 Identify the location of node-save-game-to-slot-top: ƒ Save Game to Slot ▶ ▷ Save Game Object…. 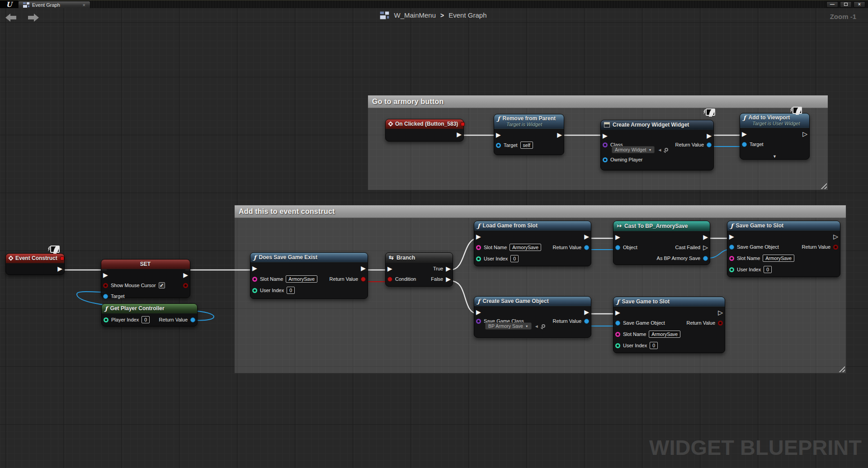
(784, 249).